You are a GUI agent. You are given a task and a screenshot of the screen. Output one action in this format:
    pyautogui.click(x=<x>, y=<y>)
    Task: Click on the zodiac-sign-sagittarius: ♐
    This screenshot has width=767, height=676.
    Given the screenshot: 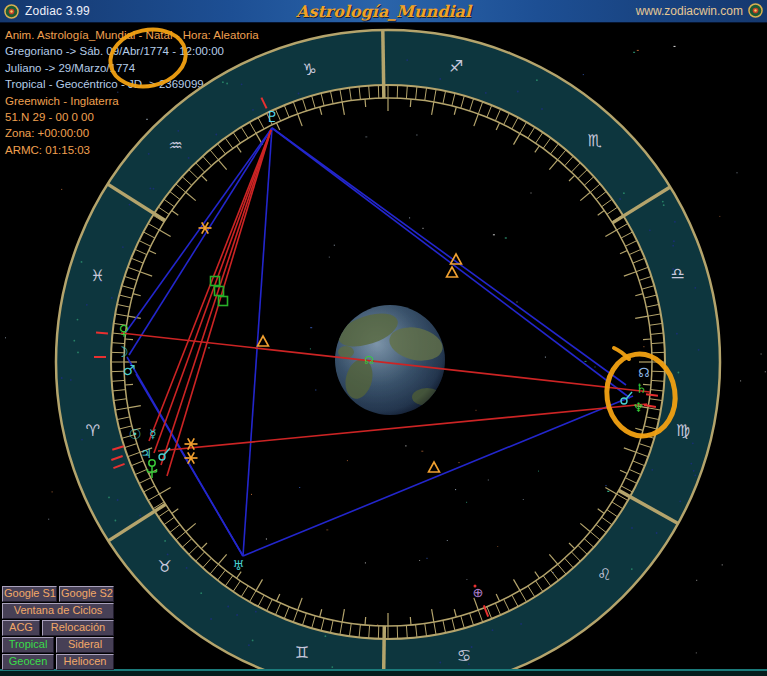 What is the action you would take?
    pyautogui.click(x=456, y=66)
    